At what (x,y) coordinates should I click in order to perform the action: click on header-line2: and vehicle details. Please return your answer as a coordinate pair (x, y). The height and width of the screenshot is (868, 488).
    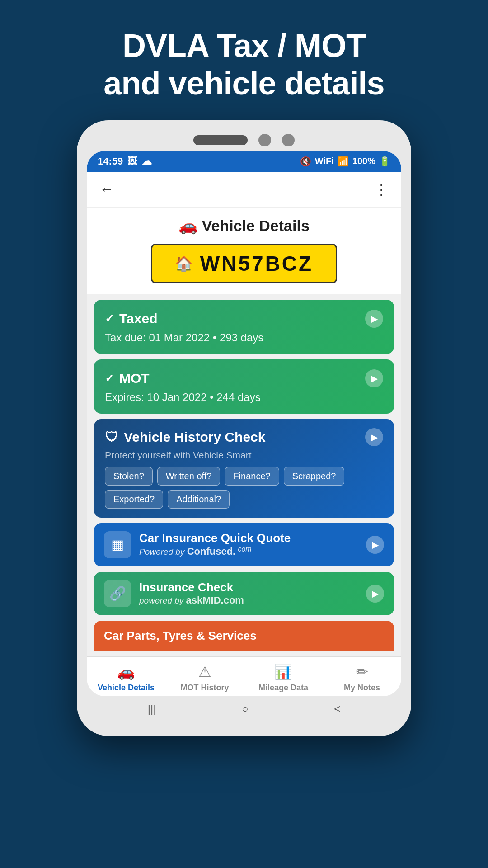
    Looking at the image, I should click on (244, 83).